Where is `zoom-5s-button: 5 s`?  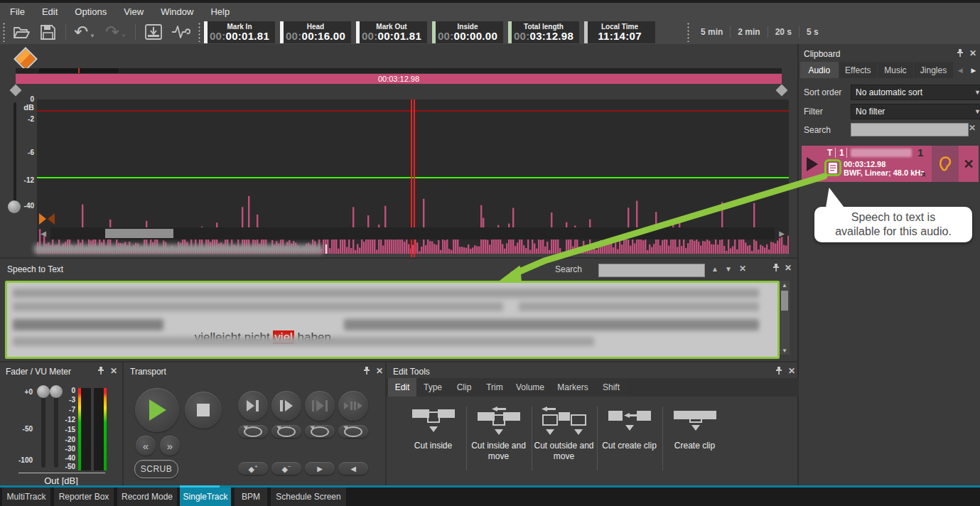 zoom-5s-button: 5 s is located at coordinates (813, 32).